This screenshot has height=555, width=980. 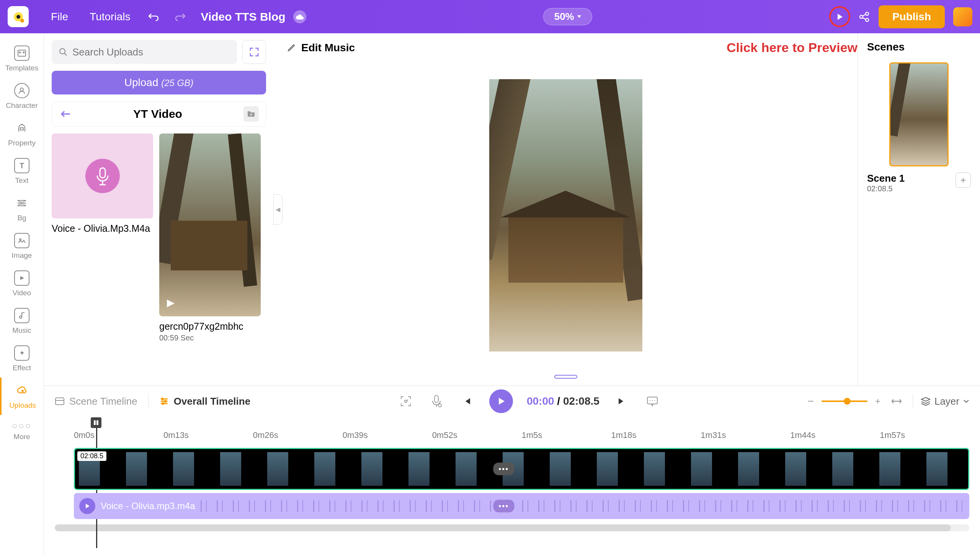 What do you see at coordinates (21, 437) in the screenshot?
I see `sidebar-label: More` at bounding box center [21, 437].